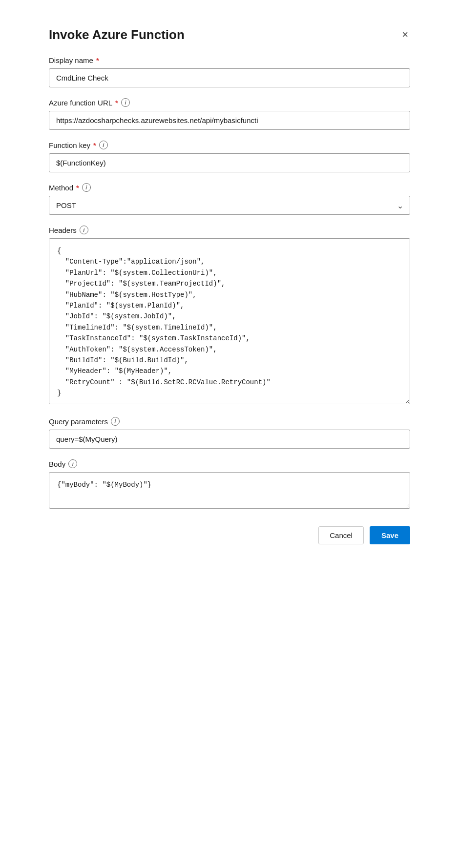 The width and height of the screenshot is (459, 868). Describe the element at coordinates (117, 35) in the screenshot. I see `dialog-title: Invoke Azure Function` at that location.